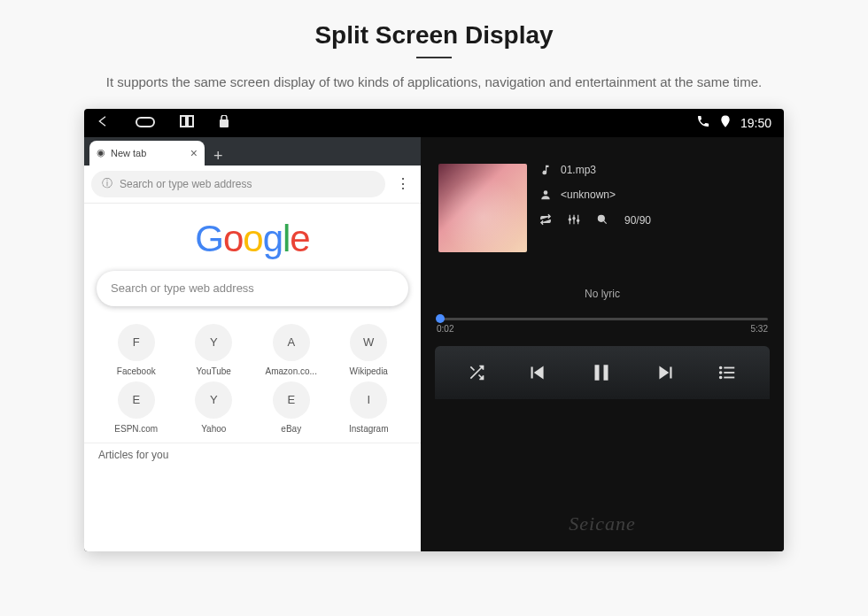 The height and width of the screenshot is (616, 868). What do you see at coordinates (537, 373) in the screenshot?
I see `prev-button` at bounding box center [537, 373].